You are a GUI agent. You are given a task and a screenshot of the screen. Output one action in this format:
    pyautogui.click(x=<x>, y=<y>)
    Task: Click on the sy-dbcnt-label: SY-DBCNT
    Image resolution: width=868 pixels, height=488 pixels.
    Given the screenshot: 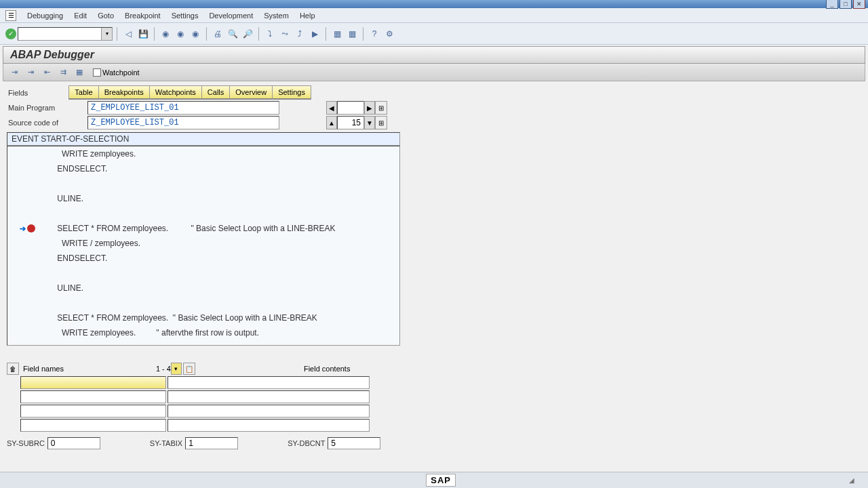 What is the action you would take?
    pyautogui.click(x=307, y=443)
    